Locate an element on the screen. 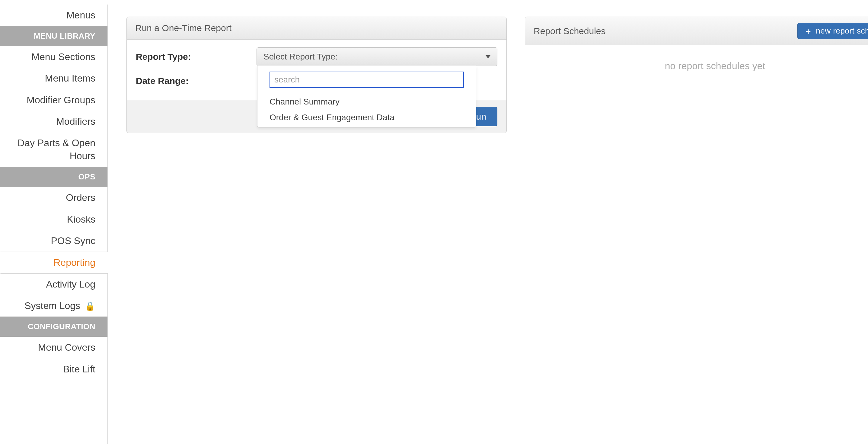 The width and height of the screenshot is (868, 444). report-type-select: Select Report Type: is located at coordinates (377, 57).